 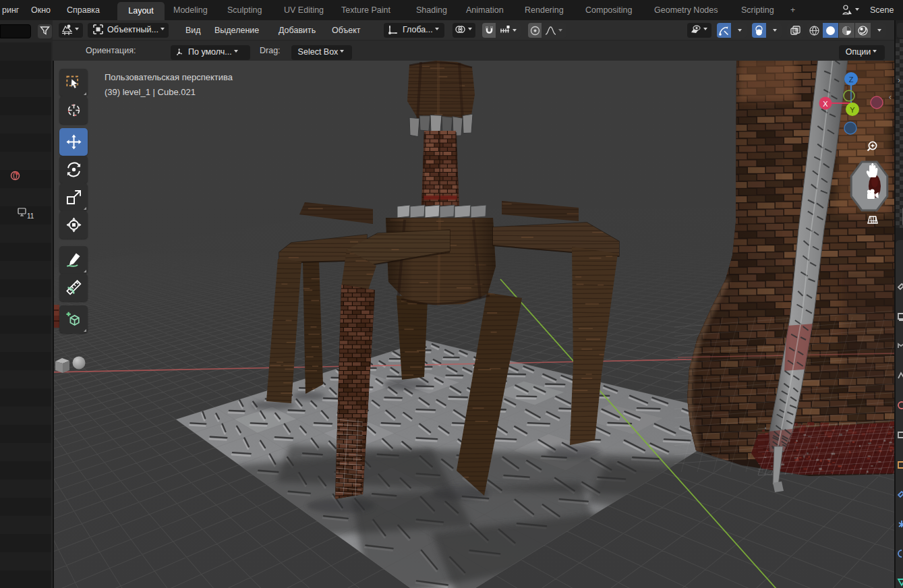 What do you see at coordinates (851, 80) in the screenshot?
I see `svg-text: Z` at bounding box center [851, 80].